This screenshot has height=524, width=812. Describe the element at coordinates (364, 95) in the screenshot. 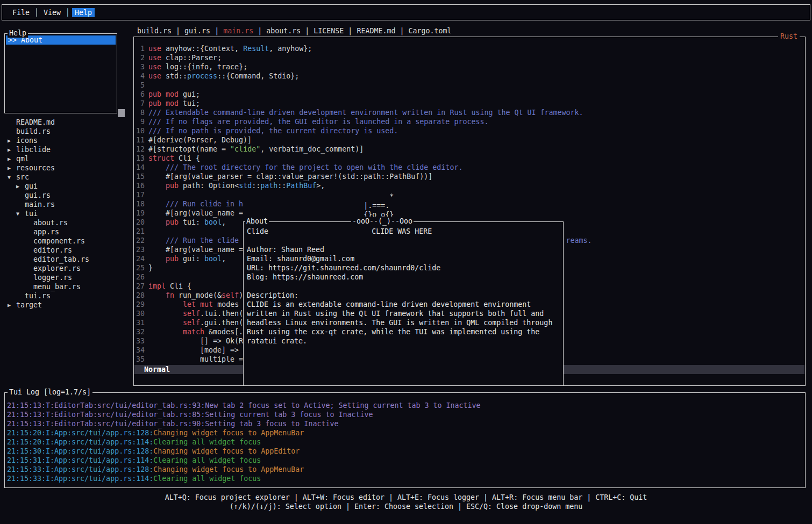

I see `code-line-6: 6pub mod gui;` at that location.